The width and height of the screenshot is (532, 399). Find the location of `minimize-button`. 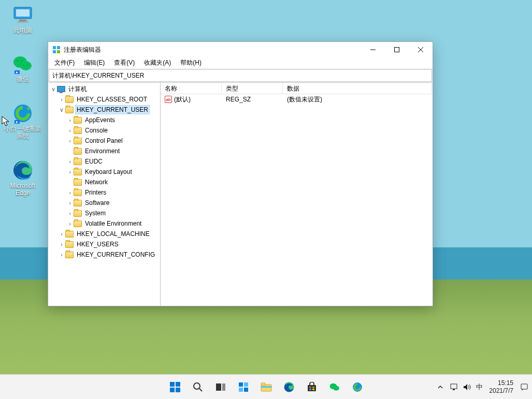

minimize-button is located at coordinates (373, 50).